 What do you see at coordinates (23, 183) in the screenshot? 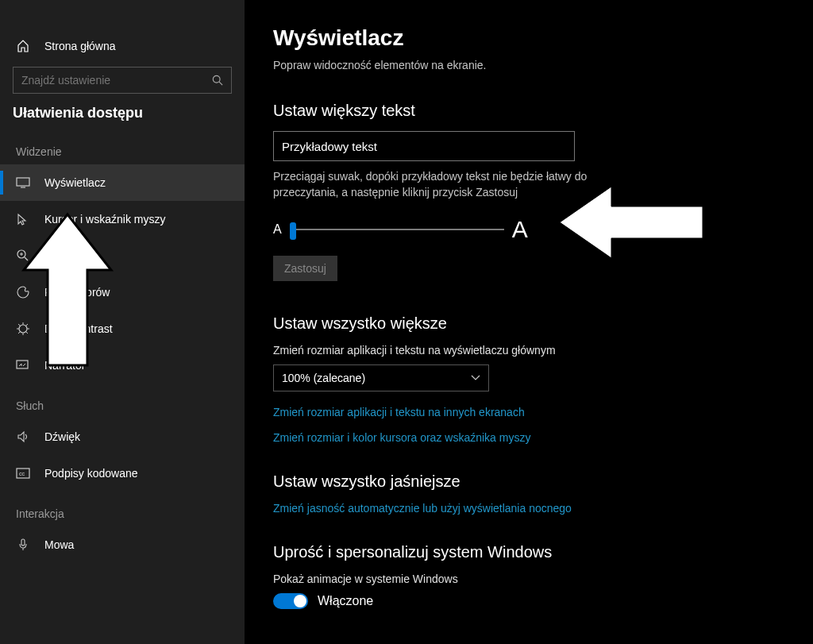
I see `display-icon` at bounding box center [23, 183].